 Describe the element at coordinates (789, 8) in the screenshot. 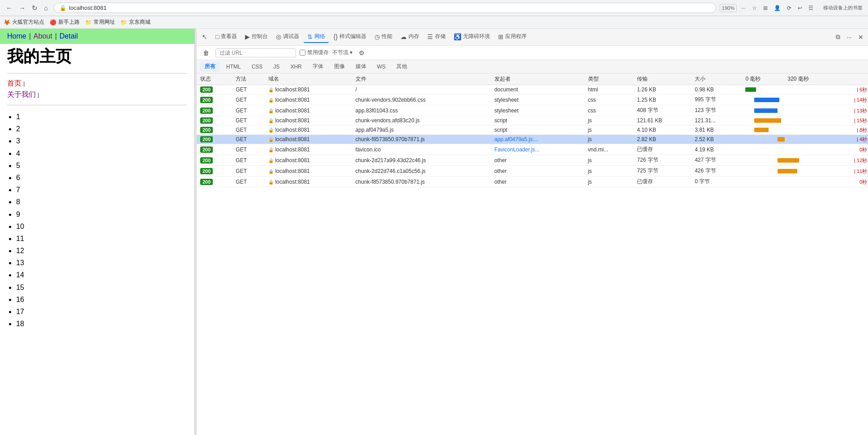

I see `sync-icon: ⟳` at that location.